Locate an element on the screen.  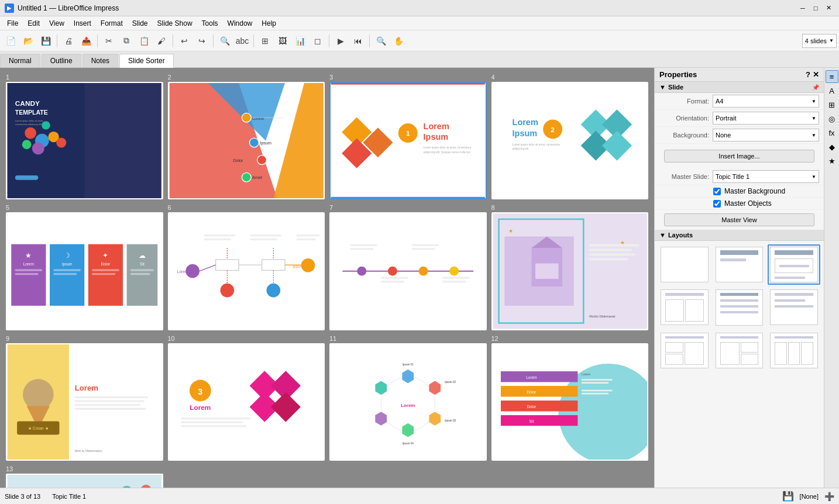
insert-image-button: Insert Image... is located at coordinates (740, 156).